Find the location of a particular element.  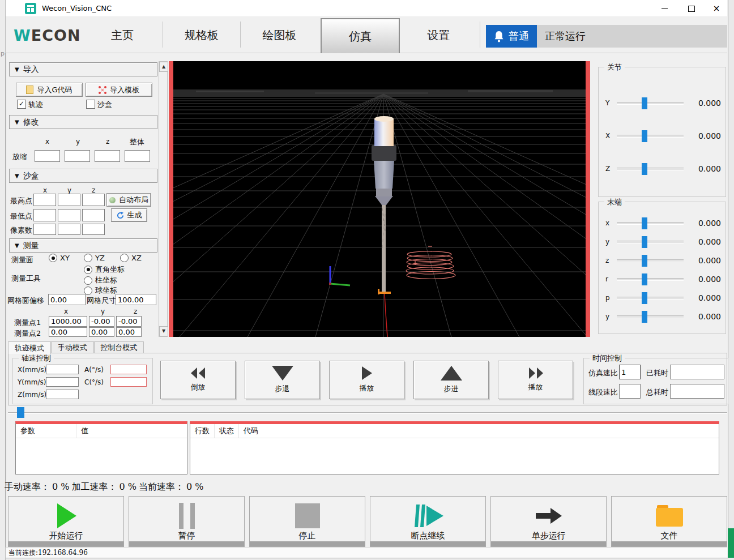

elapsed-input is located at coordinates (697, 372).